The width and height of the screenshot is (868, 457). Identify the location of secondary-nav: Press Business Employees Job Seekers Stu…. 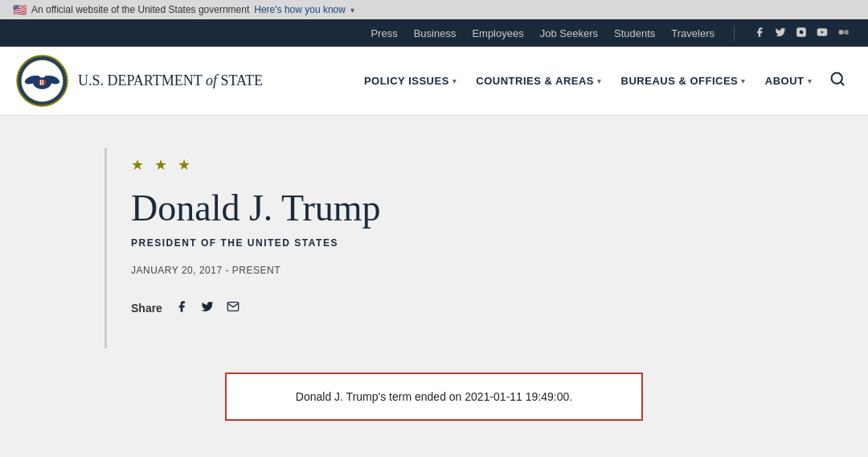
(434, 33).